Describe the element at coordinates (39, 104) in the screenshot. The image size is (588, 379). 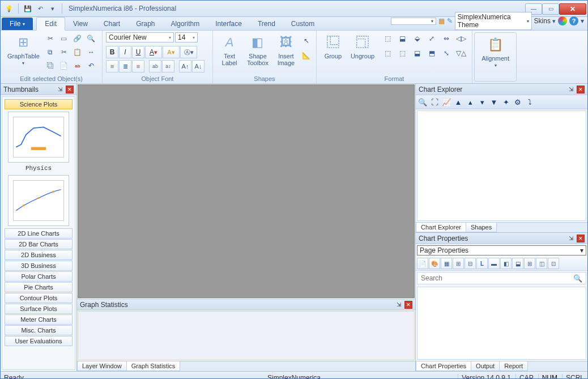
I see `cat-science-plots: Science Plots` at that location.